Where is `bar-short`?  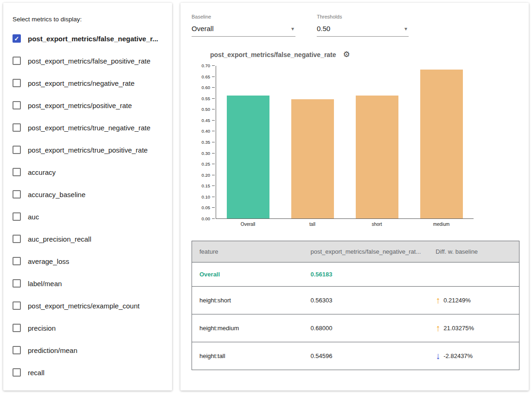
bar-short is located at coordinates (377, 157).